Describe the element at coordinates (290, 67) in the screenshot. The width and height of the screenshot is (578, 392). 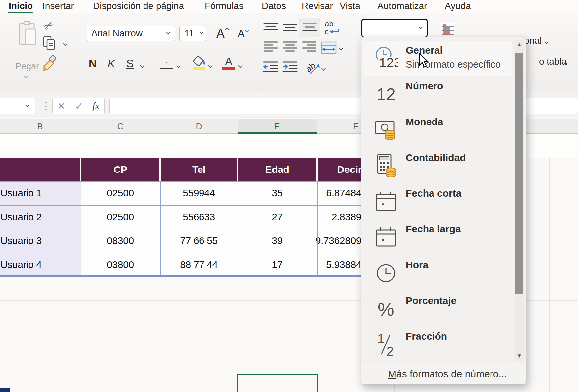
I see `increase-indent-button` at that location.